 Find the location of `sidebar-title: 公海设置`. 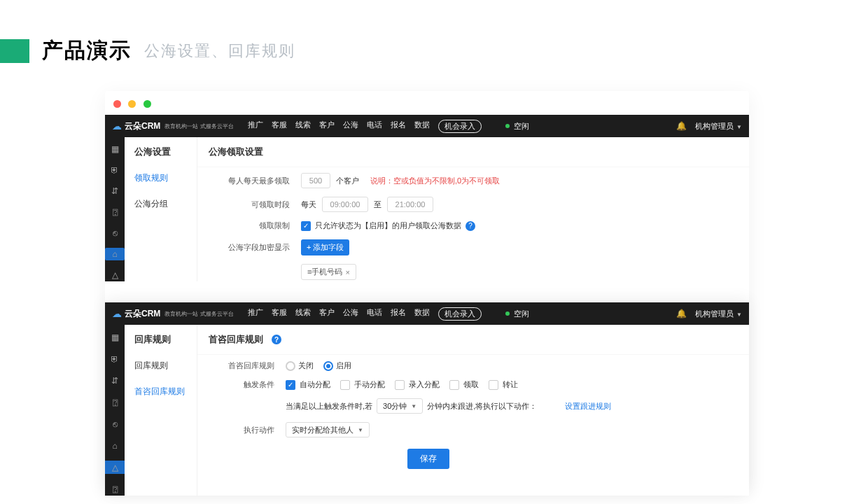

sidebar-title: 公海设置 is located at coordinates (161, 151).